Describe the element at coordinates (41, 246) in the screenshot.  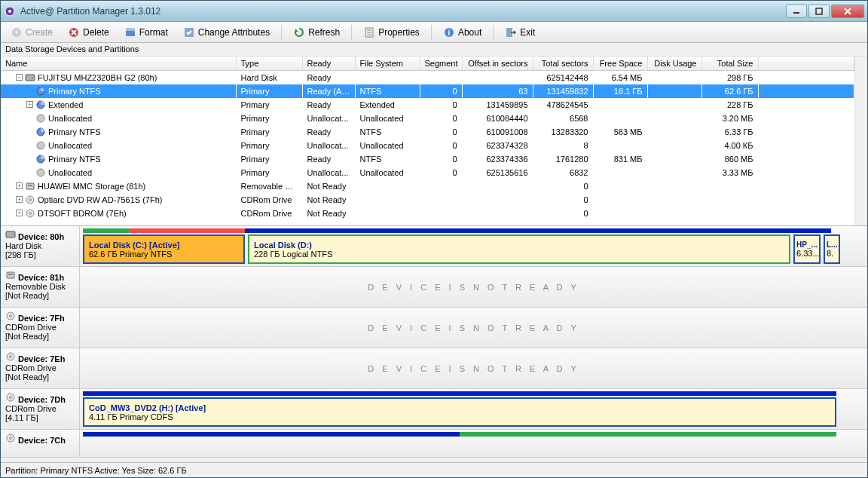
I see `device-label: Device: 80hHard Disk[298 ГБ]` at that location.